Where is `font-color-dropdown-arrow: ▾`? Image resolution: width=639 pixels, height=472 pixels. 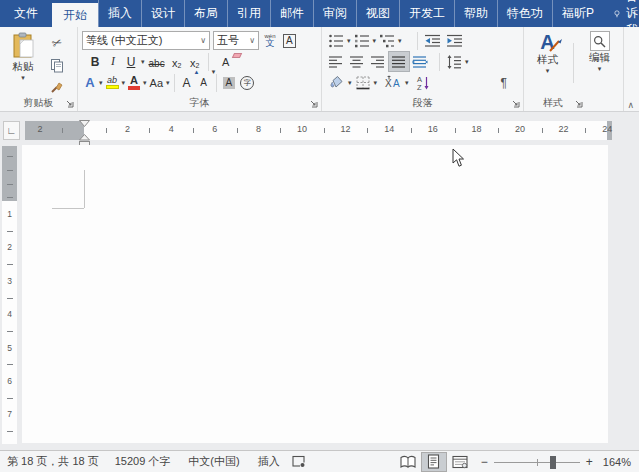
font-color-dropdown-arrow: ▾ is located at coordinates (145, 82).